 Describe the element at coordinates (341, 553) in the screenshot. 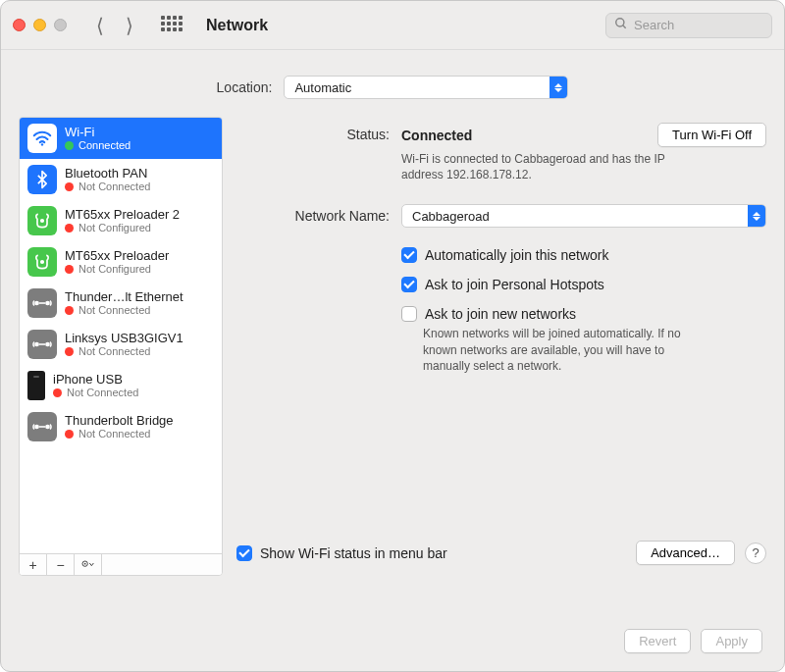

I see `show-status-checkbox: Show Wi-Fi status in menu bar` at that location.